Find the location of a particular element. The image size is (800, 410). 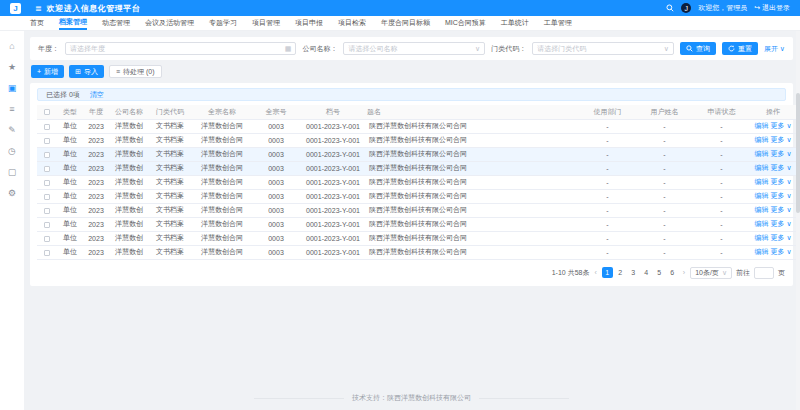

page-number: 2 is located at coordinates (620, 272).